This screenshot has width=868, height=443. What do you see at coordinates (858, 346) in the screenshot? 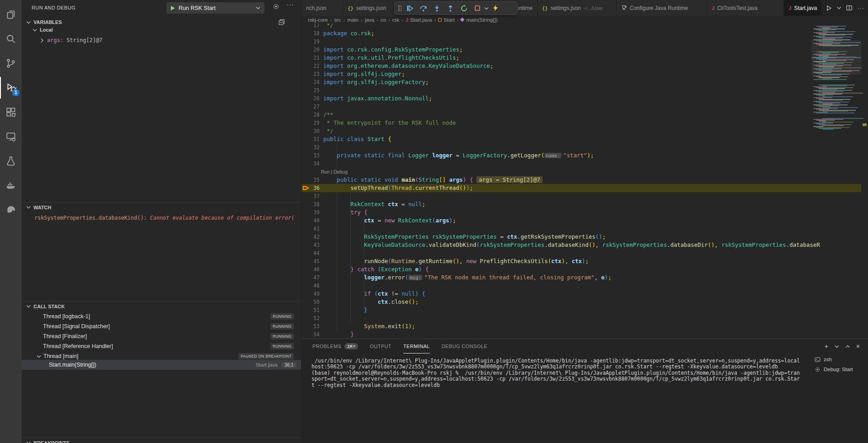
I see `close-panel-icon: ×` at bounding box center [858, 346].